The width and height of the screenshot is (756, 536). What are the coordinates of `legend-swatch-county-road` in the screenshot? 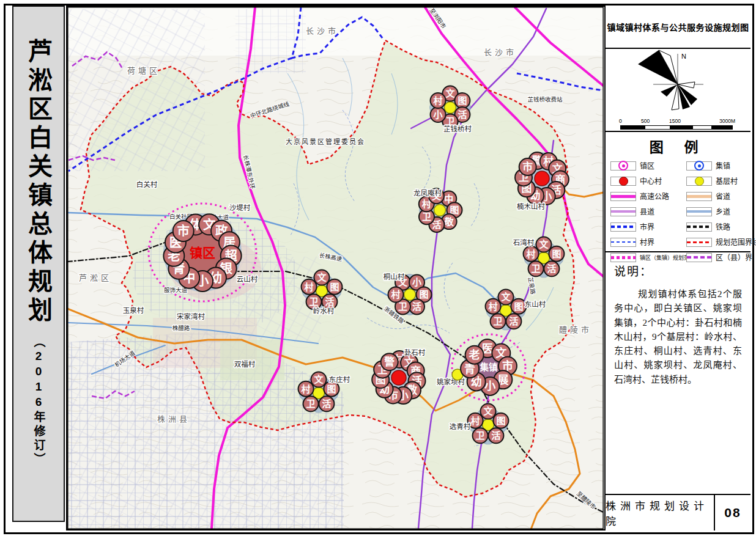 It's located at (623, 211).